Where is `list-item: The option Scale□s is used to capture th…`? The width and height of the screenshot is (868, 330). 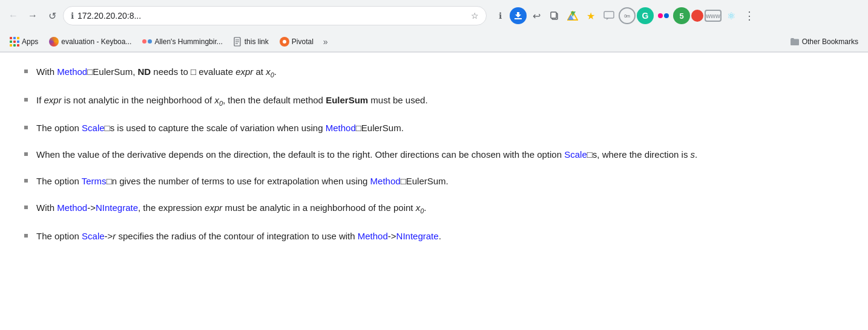
list-item: The option Scale□s is used to capture th… is located at coordinates (428, 128).